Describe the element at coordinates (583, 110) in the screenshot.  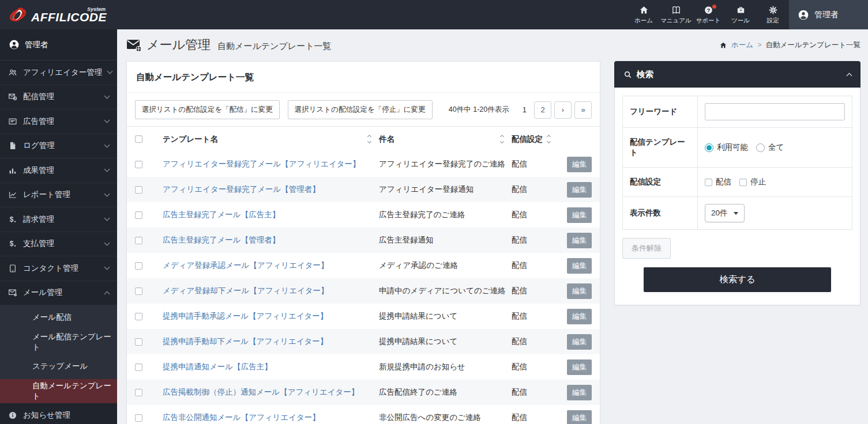
I see `pagination-last-button: »` at that location.